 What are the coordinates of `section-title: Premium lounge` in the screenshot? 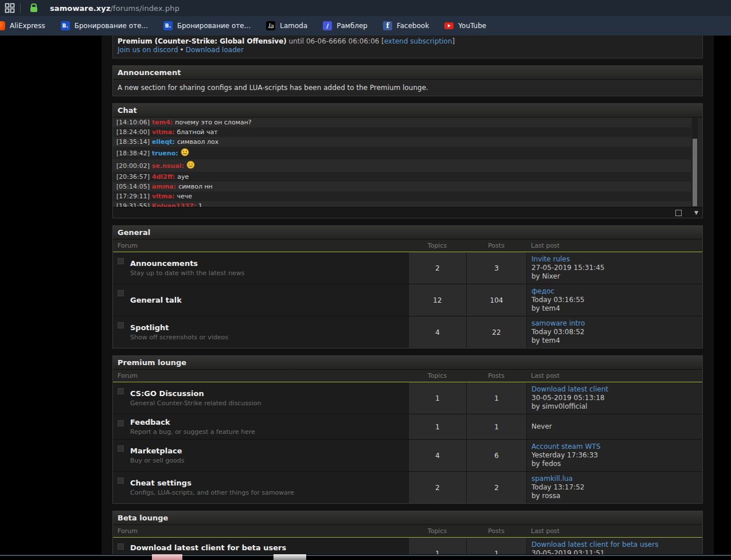 It's located at (408, 363).